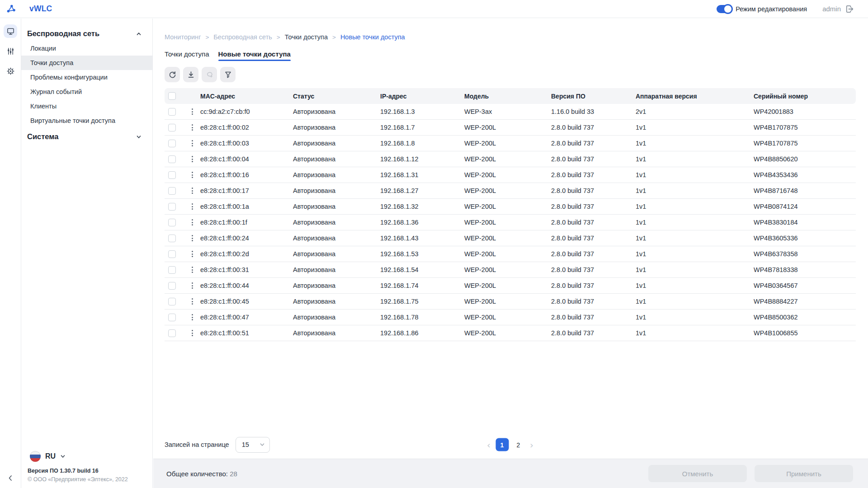 The image size is (868, 488). I want to click on breadcrumb-item: Точки доступа, so click(307, 37).